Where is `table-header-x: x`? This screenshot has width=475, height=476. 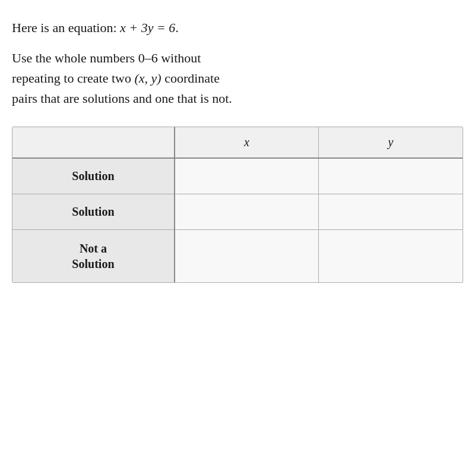
table-header-x: x is located at coordinates (247, 143).